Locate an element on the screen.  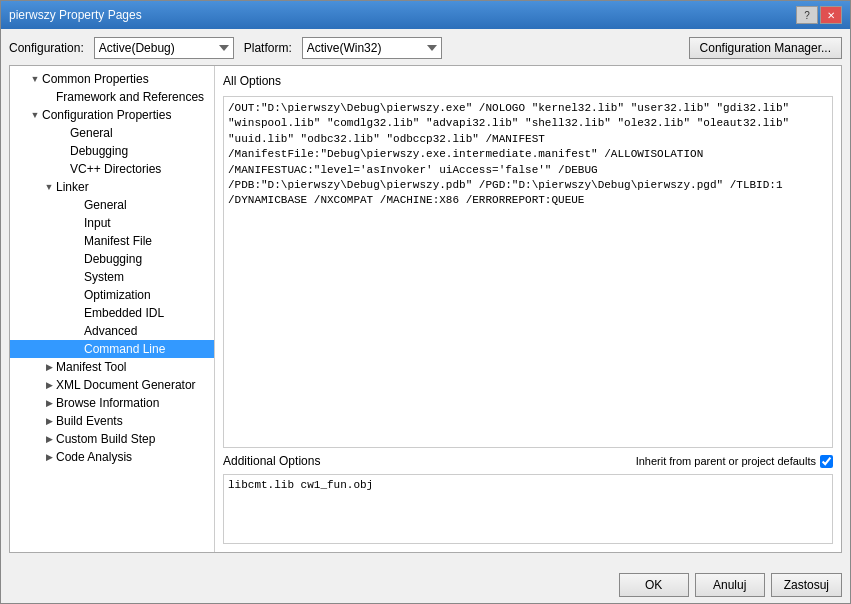
footer: OK Anuluj Zastosuj is located at coordinates (426, 585).